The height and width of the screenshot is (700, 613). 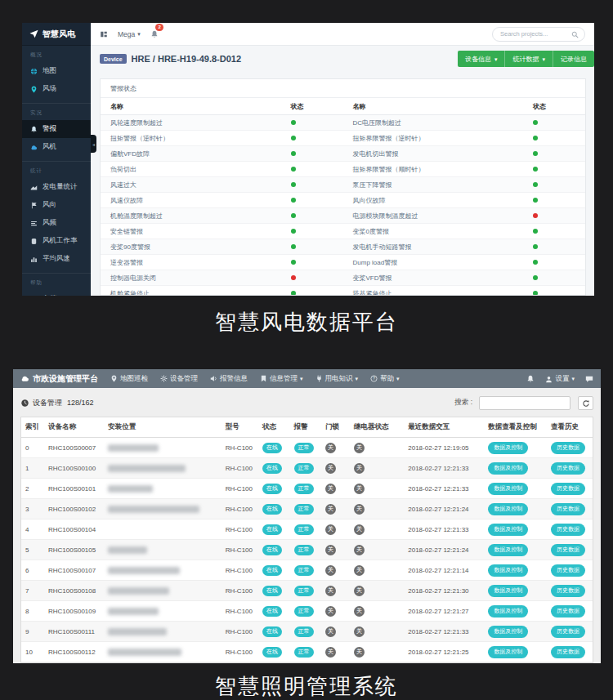 What do you see at coordinates (25, 379) in the screenshot?
I see `cloud-icon` at bounding box center [25, 379].